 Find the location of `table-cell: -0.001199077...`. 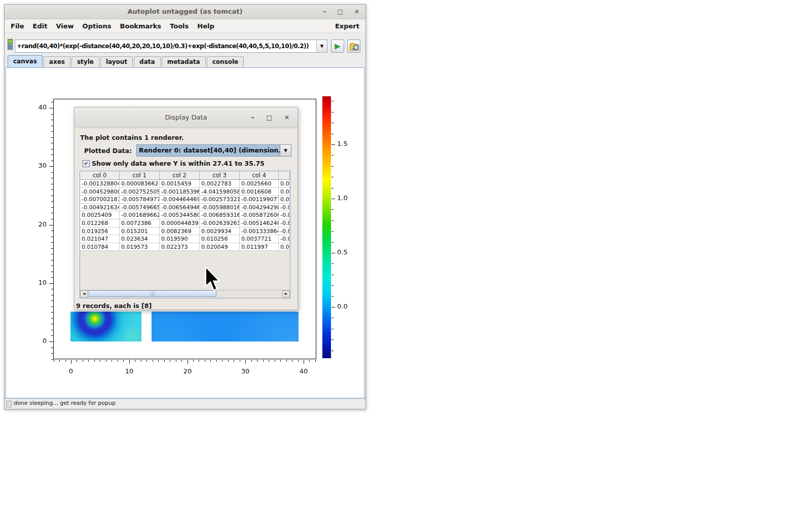

table-cell: -0.001199077... is located at coordinates (260, 200).